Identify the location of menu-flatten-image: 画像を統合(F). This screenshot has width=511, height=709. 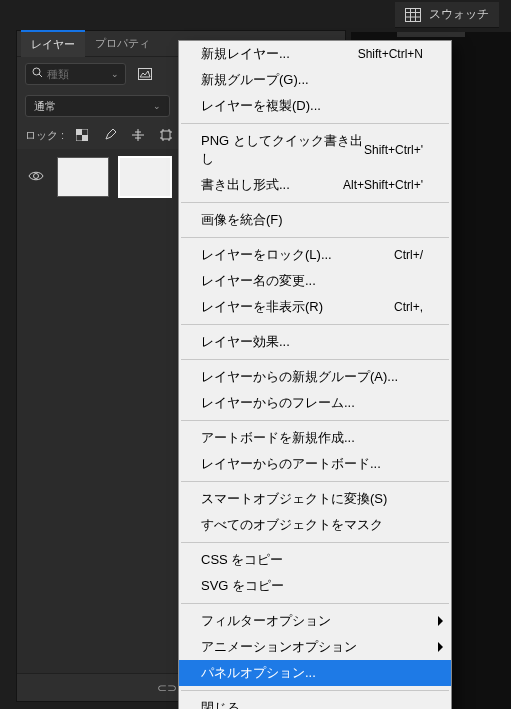
(315, 220).